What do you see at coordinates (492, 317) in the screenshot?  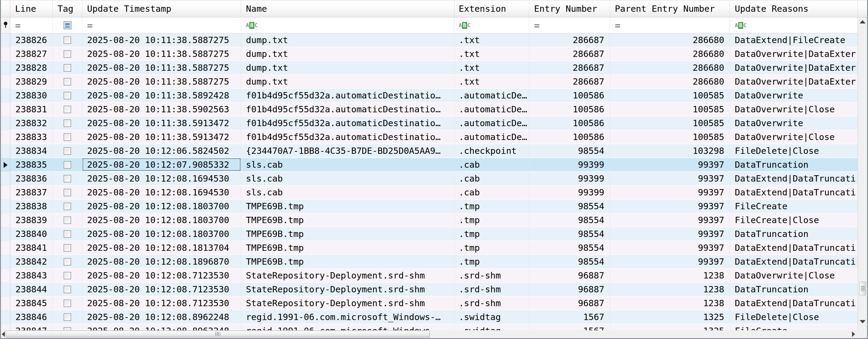 I see `cell-extension: .swidtag` at bounding box center [492, 317].